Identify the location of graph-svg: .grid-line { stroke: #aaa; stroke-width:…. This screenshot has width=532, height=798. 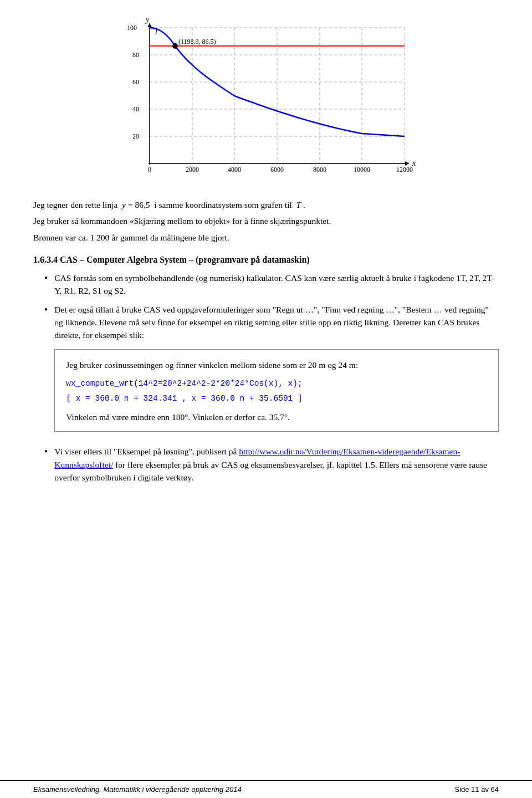
(266, 103).